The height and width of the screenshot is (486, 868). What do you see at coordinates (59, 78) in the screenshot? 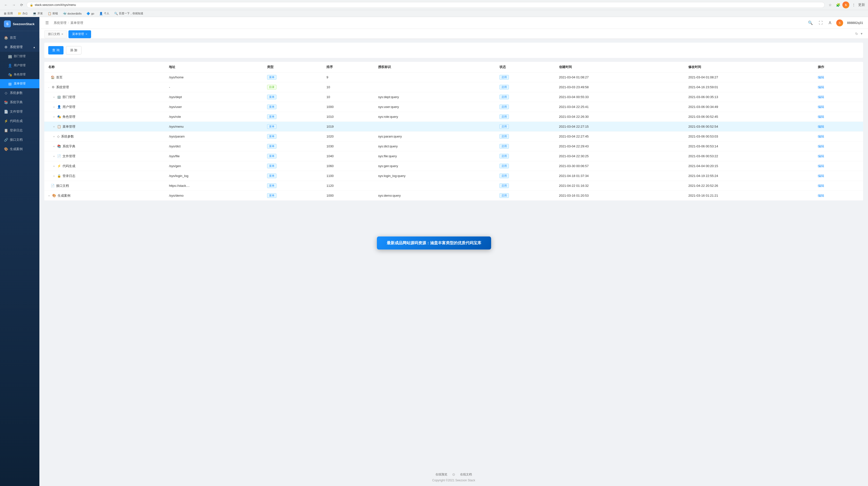
I see `name-label: 首页` at bounding box center [59, 78].